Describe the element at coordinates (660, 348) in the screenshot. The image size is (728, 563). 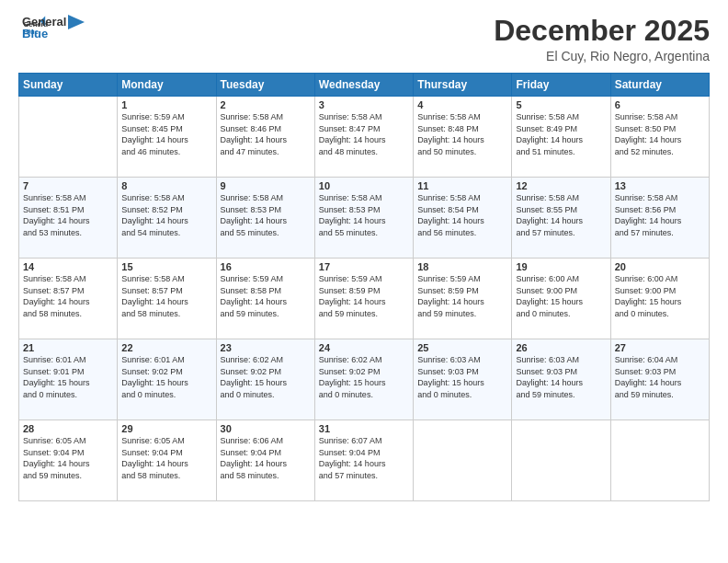
I see `day-number: 27` at that location.